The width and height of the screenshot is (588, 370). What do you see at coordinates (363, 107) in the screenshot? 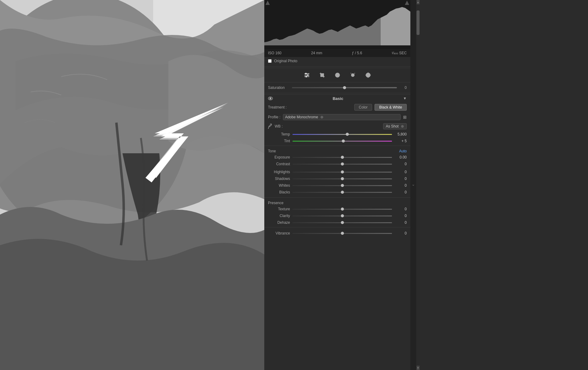
I see `treatment-color-button: Color` at bounding box center [363, 107].